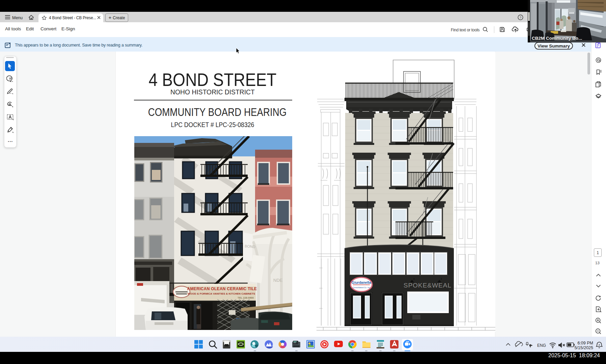 Image resolution: width=606 pixels, height=364 pixels. What do you see at coordinates (246, 298) in the screenshot?
I see `svg-text: TEL 228-0900` at bounding box center [246, 298].